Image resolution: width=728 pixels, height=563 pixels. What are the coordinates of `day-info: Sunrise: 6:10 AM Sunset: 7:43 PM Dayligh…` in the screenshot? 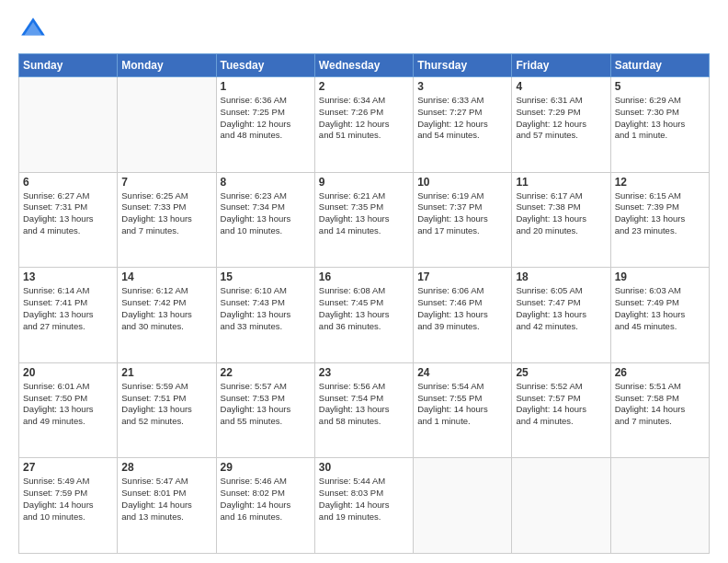 It's located at (266, 309).